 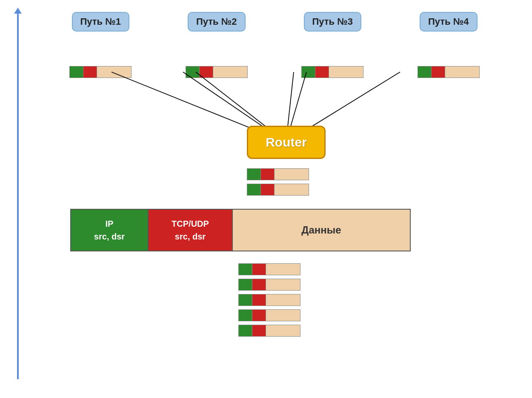 What do you see at coordinates (109, 230) in the screenshot?
I see `legend-ip: IP src, dsr` at bounding box center [109, 230].